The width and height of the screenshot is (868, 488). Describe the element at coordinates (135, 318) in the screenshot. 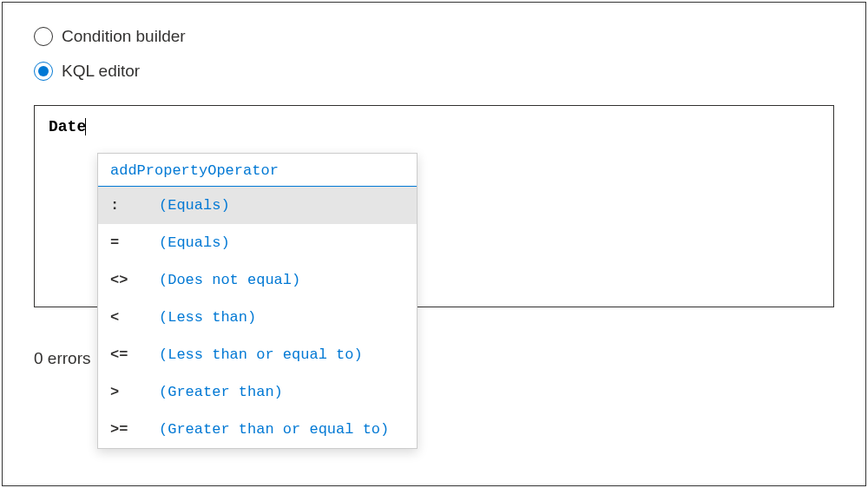

I see `operator-symbol: <` at that location.